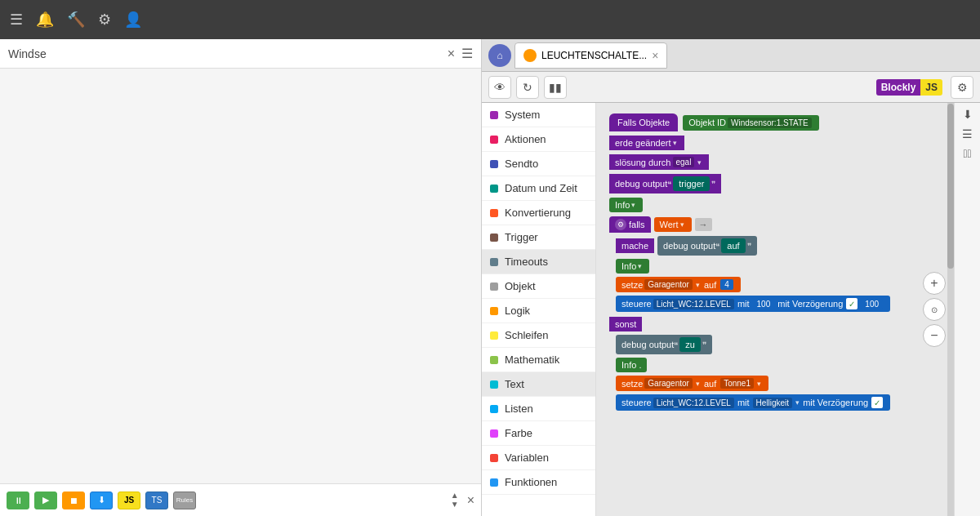  What do you see at coordinates (931, 87) in the screenshot?
I see `js-label: JS` at bounding box center [931, 87].